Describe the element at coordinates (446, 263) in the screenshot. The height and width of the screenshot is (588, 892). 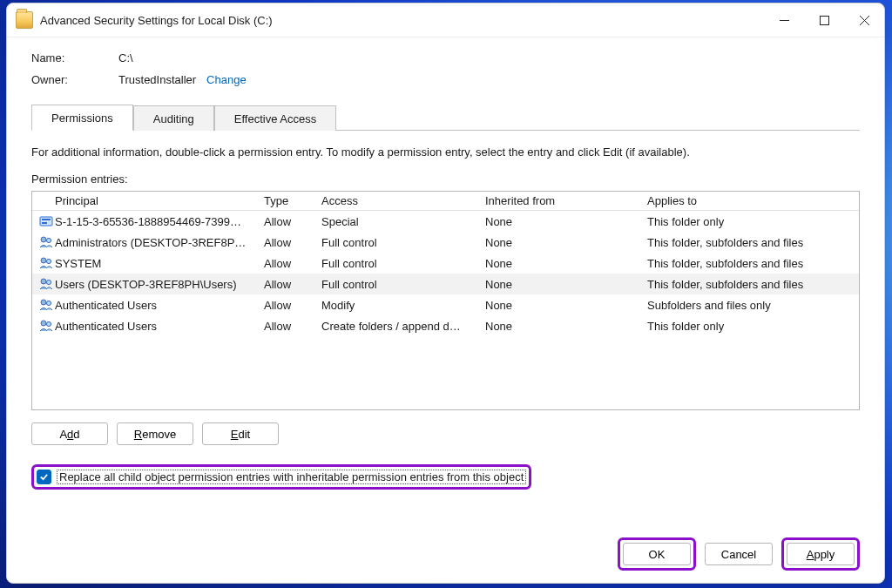
I see `table-row: SYSTEMAllowFull controlNoneThis folder, …` at that location.